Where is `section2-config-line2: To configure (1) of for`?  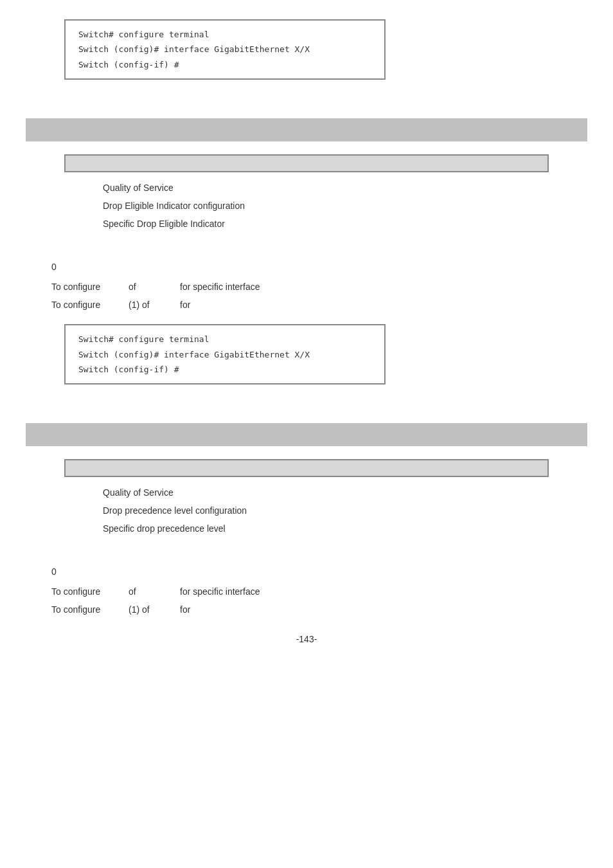
section2-config-line2: To configure (1) of for is located at coordinates (306, 610).